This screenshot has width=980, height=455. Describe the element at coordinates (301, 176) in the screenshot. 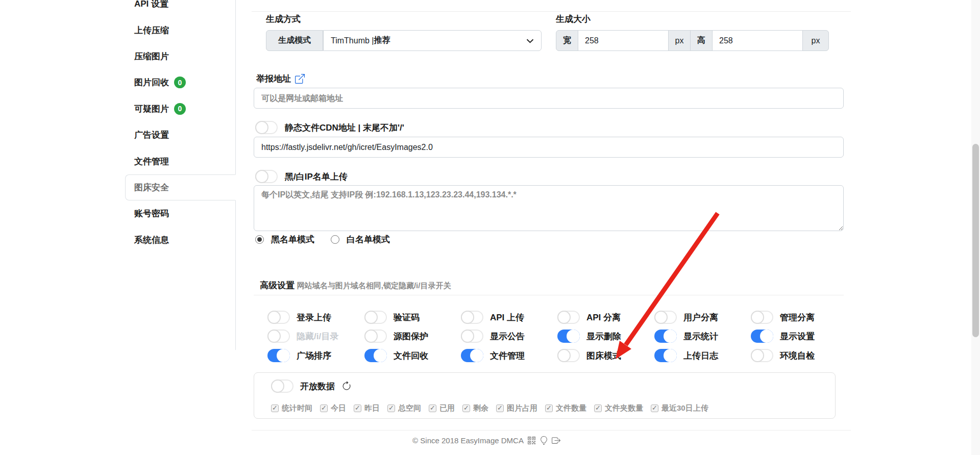

I see `ip-list-row: 黑/白IP名单上传` at that location.